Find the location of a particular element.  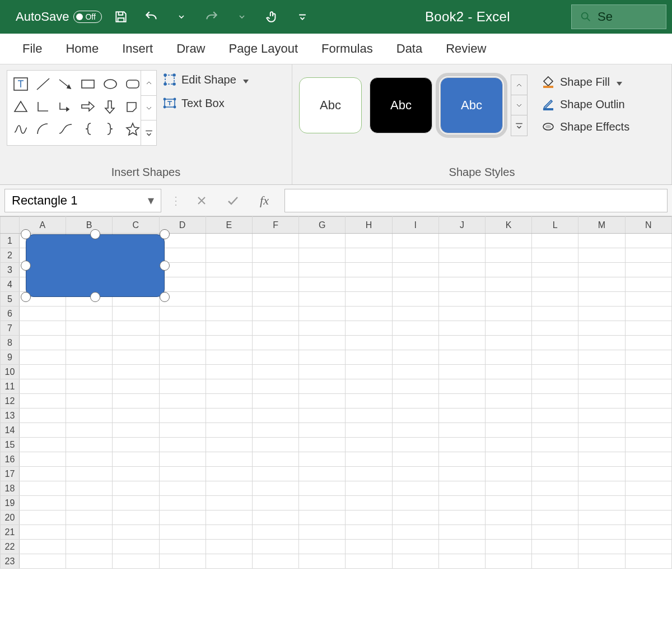

shape-line-icon is located at coordinates (43, 84).